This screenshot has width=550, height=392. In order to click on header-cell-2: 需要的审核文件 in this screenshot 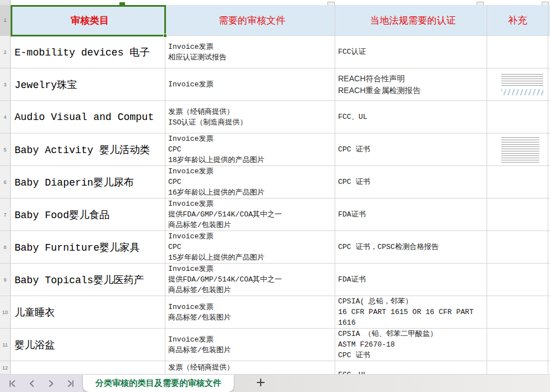, I will do `click(250, 20)`.